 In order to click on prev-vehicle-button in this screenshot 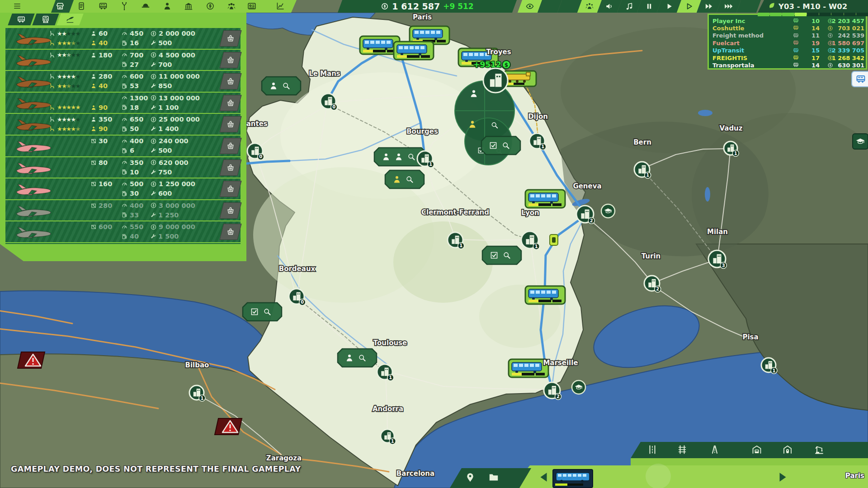, I will do `click(544, 477)`.